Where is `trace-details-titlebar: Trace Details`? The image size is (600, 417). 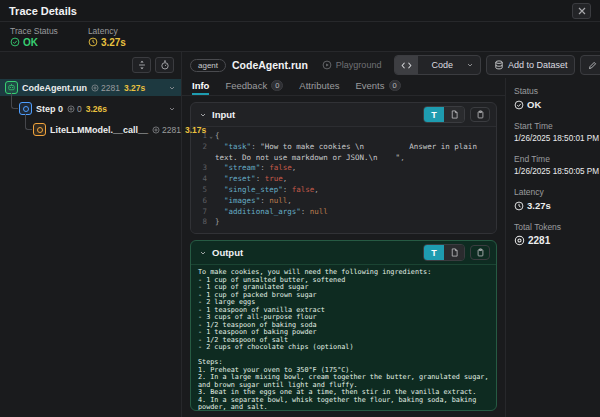
trace-details-titlebar: Trace Details is located at coordinates (300, 11).